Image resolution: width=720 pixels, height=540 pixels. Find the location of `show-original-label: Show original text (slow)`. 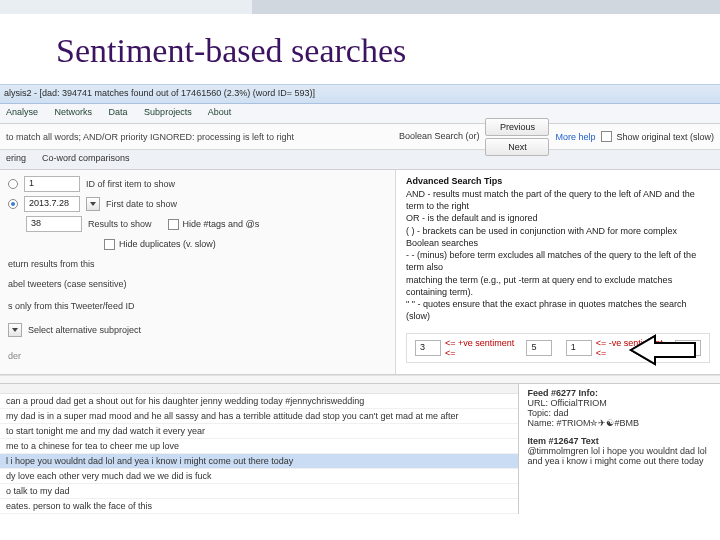

show-original-label: Show original text (slow) is located at coordinates (665, 137).